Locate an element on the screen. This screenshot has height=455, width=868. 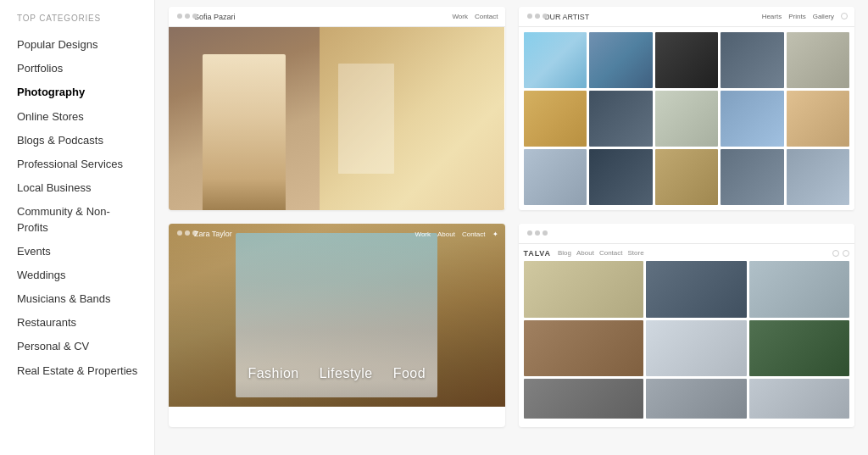
sidebar-section-label: TOP CATEGORIES is located at coordinates (79, 19).